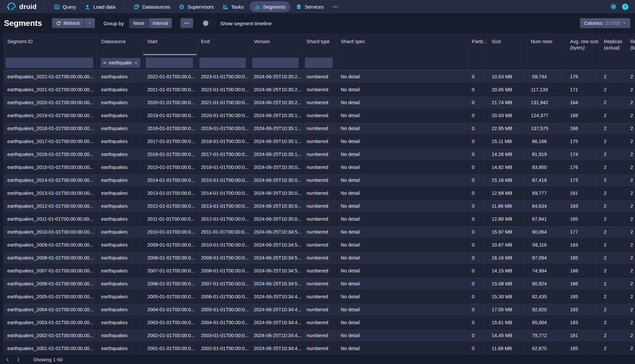 This screenshot has height=364, width=635. I want to click on table-row: earthquakes_2013-01-01T00:00:00.00... ea…, so click(319, 193).